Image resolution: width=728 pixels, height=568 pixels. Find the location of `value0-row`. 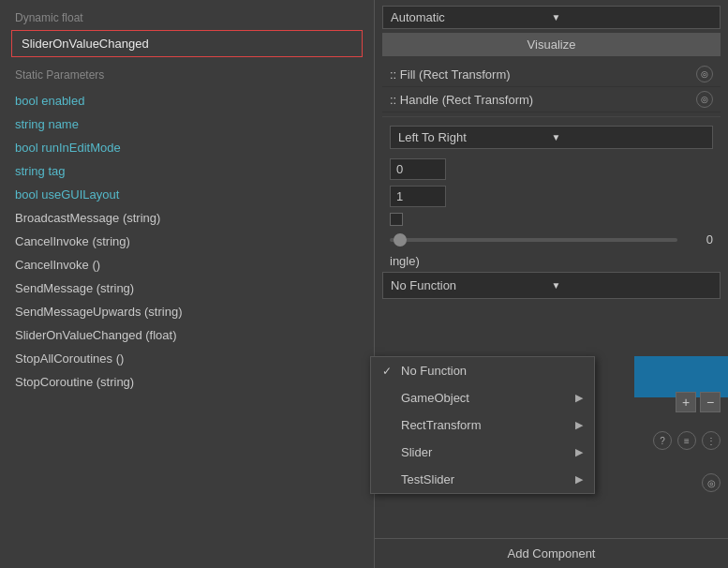

value0-row is located at coordinates (551, 169).